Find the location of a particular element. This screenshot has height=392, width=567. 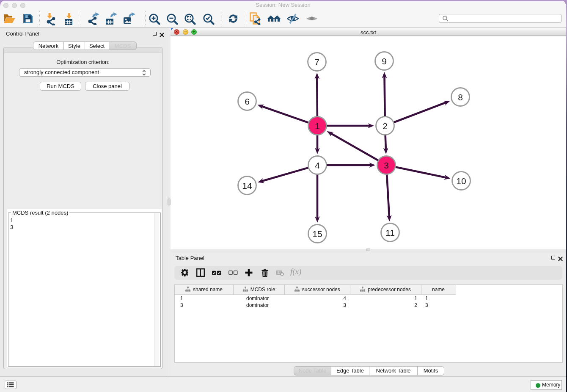

svg-text: 15 is located at coordinates (317, 234).